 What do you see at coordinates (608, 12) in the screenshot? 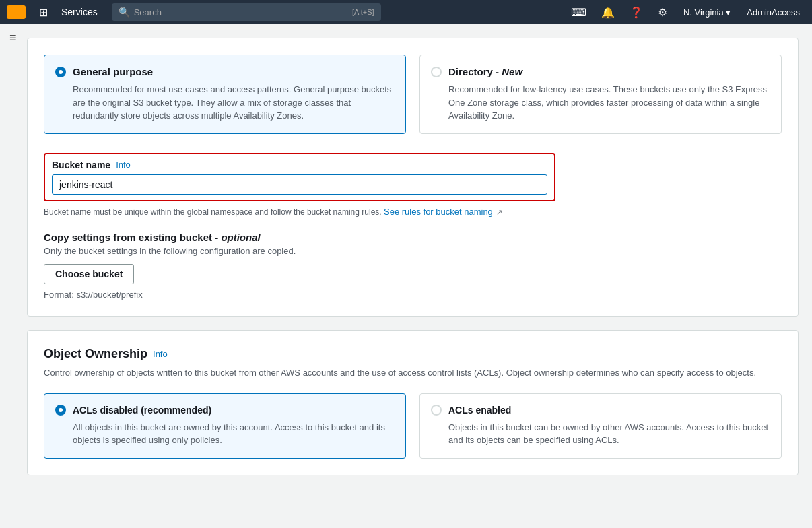
I see `bell-icon: 🔔` at bounding box center [608, 12].